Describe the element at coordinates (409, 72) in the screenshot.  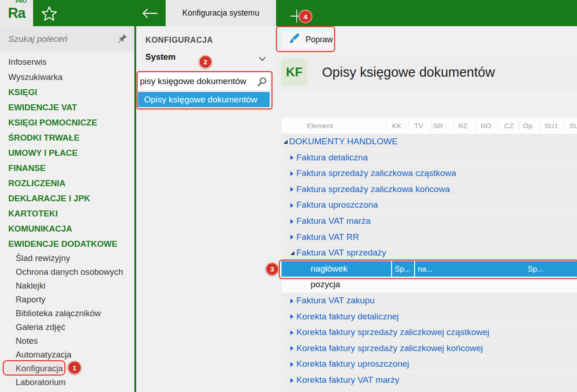
I see `page-title: Opisy księgowe dokumentów` at that location.